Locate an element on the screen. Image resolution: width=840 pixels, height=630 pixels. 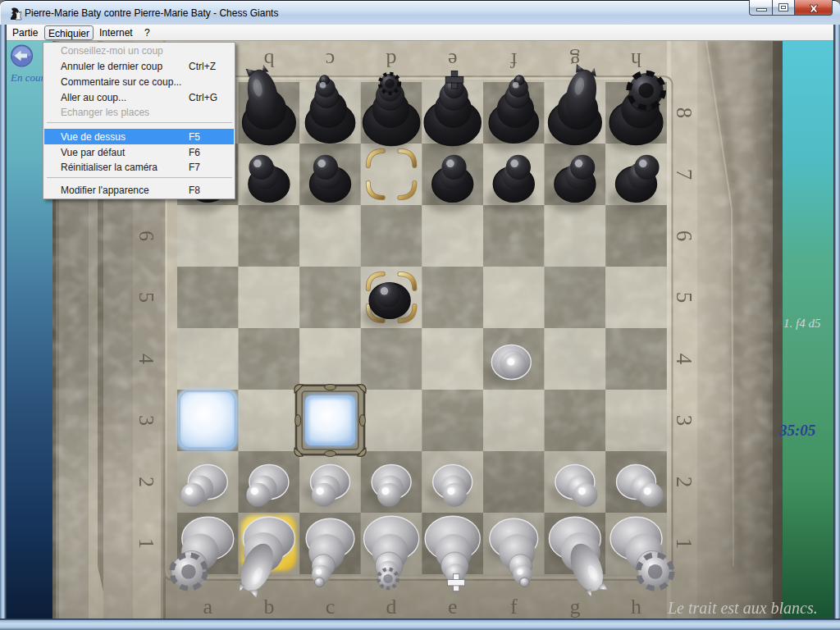
svg-text: Le trait est aux blancs. is located at coordinates (742, 608).